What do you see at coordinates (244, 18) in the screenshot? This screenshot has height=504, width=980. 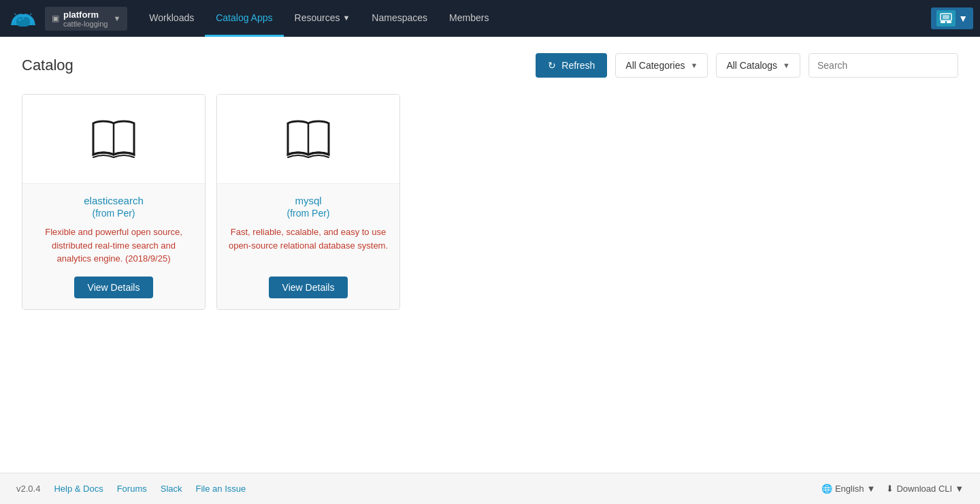 I see `nav-catalog-apps: Catalog Apps` at bounding box center [244, 18].